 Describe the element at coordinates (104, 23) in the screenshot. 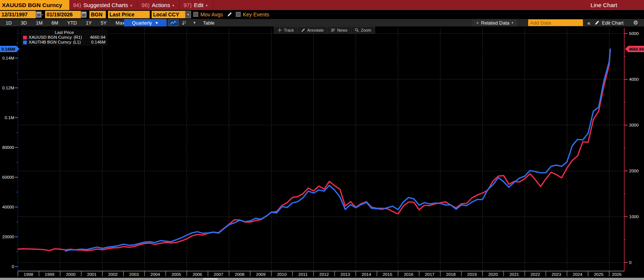

I see `range-tab-5y: 5Y` at that location.